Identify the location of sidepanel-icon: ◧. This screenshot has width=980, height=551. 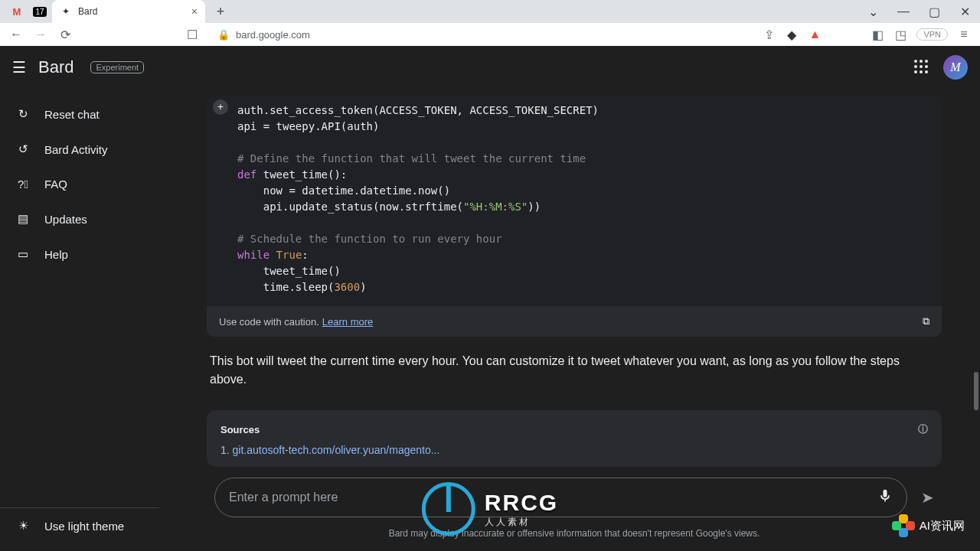
(877, 35).